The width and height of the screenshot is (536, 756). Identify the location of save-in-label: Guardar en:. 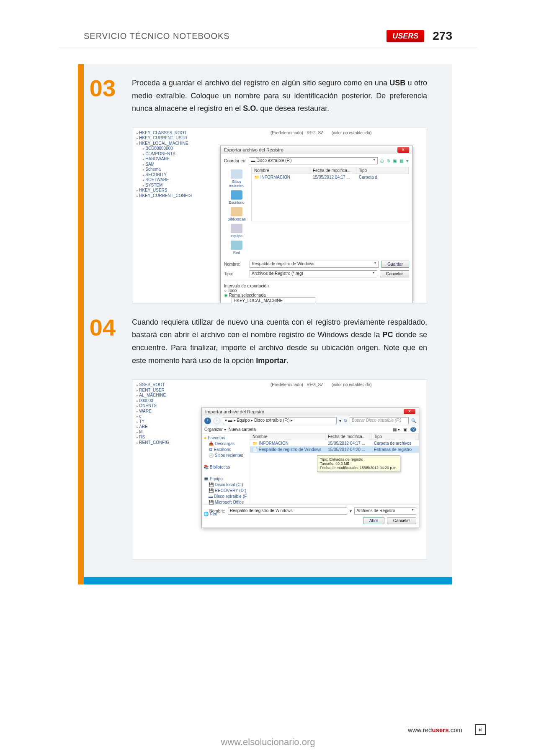
(235, 161).